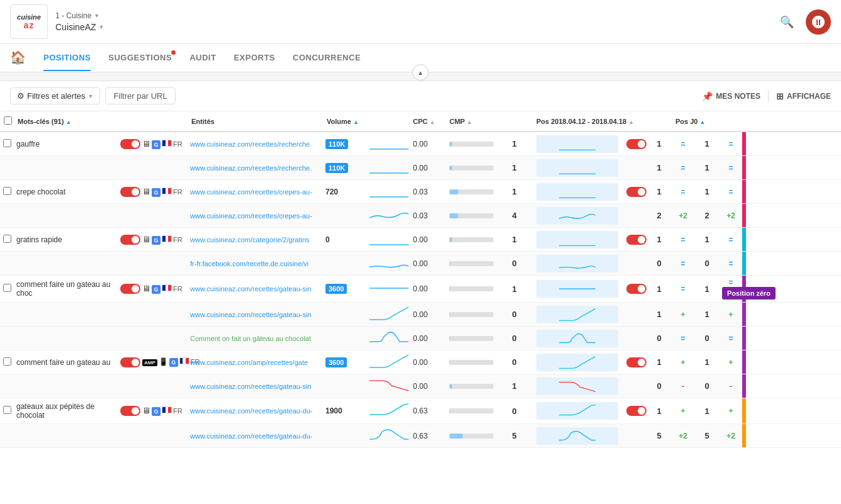 The image size is (841, 504). What do you see at coordinates (129, 289) in the screenshot?
I see `toggle-cell` at bounding box center [129, 289].